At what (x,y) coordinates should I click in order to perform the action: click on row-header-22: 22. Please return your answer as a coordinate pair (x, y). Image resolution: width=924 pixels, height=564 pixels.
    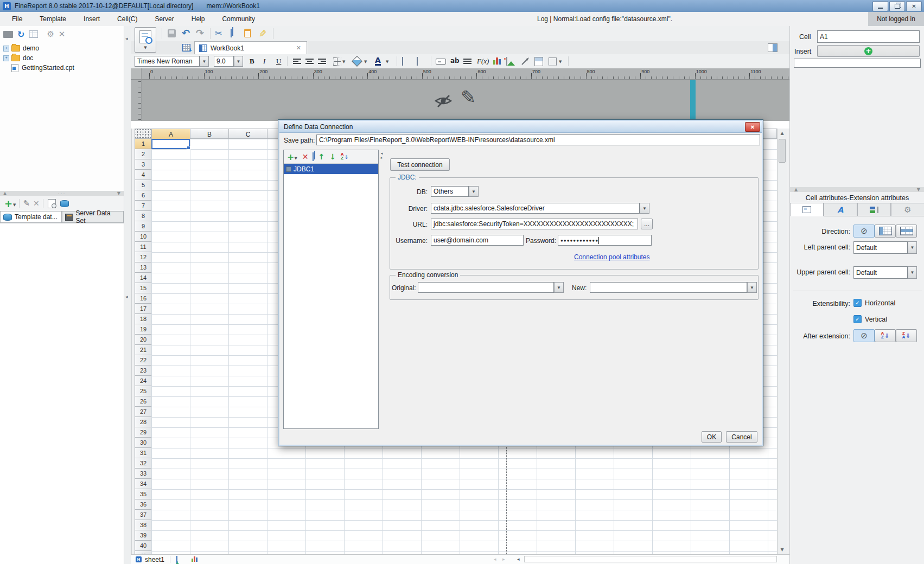
    Looking at the image, I should click on (143, 360).